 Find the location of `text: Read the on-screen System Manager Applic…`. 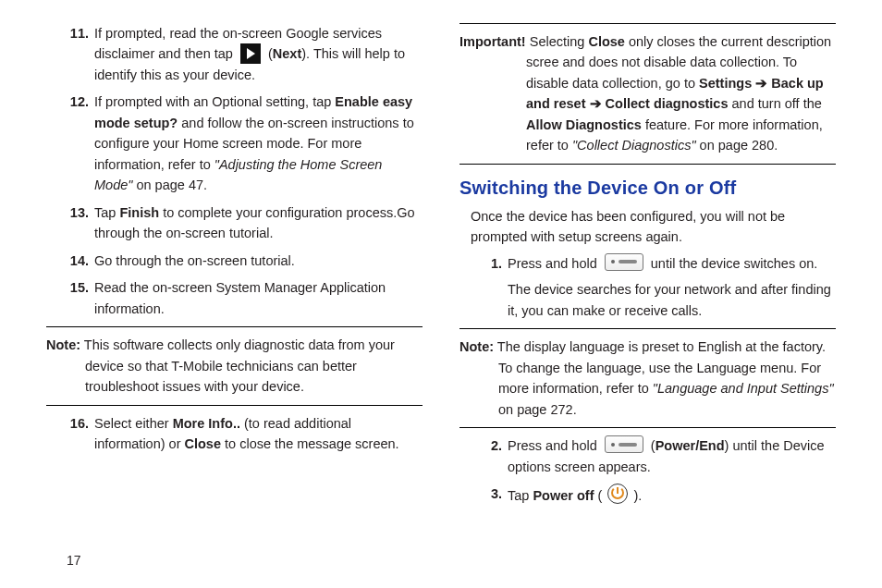

text: Read the on-screen System Manager Applic… is located at coordinates (240, 298).